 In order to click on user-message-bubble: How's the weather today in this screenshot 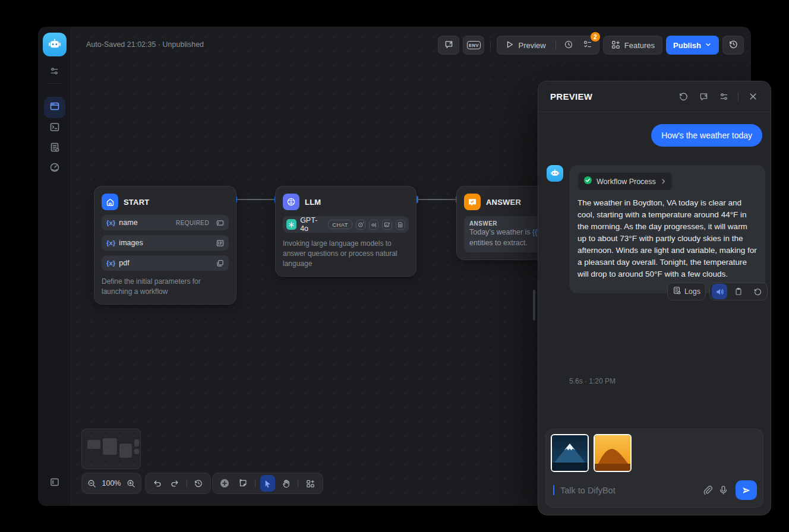, I will do `click(707, 135)`.